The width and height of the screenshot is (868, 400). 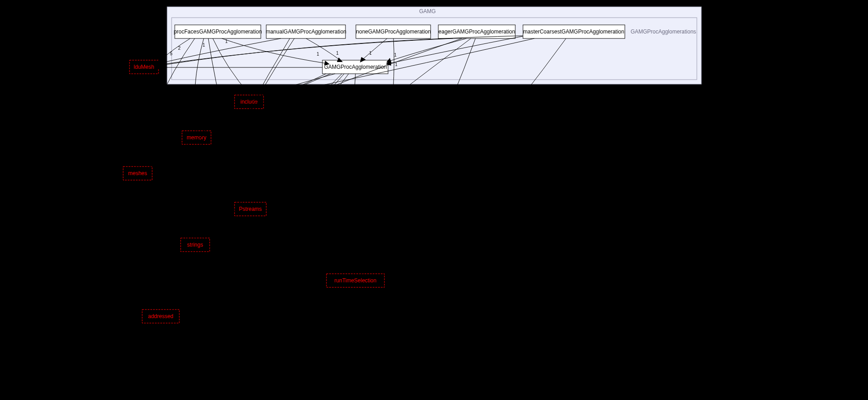 What do you see at coordinates (664, 32) in the screenshot?
I see `inner-region-label: GAMGProcAgglomerations` at bounding box center [664, 32].